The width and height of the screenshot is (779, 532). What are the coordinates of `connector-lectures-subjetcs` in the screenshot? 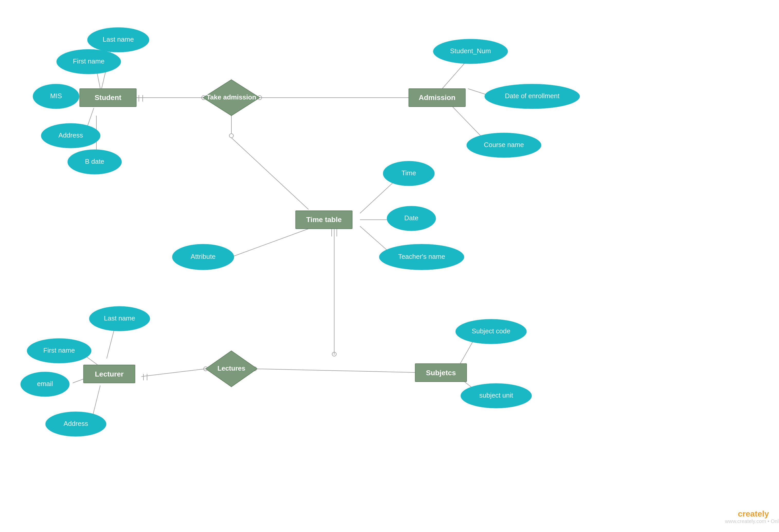 It's located at (339, 371).